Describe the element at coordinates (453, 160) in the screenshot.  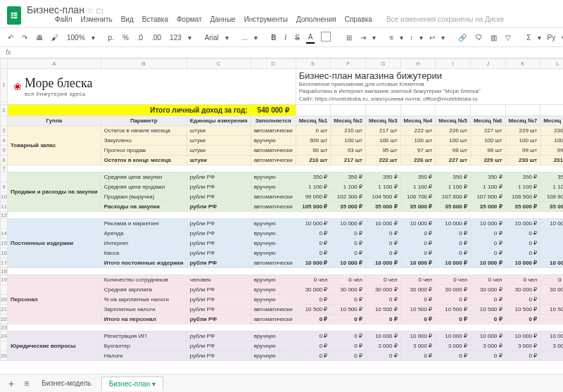
I see `cell: 227 шт` at that location.